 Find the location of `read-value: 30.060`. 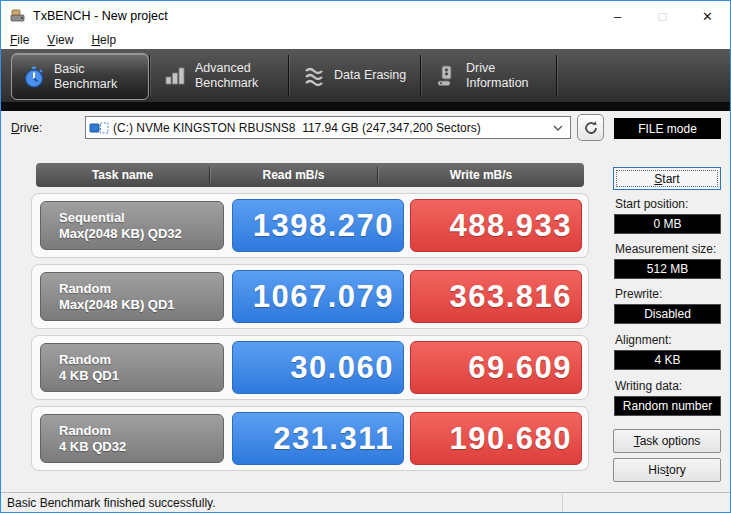

read-value: 30.060 is located at coordinates (318, 368).